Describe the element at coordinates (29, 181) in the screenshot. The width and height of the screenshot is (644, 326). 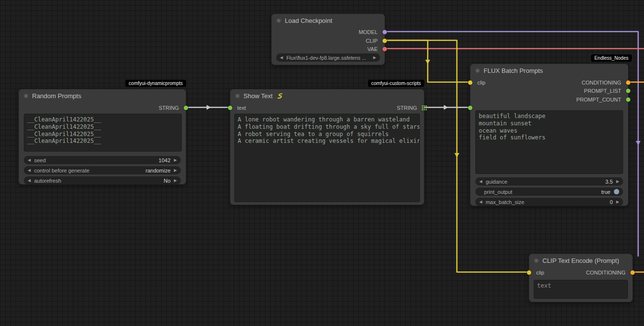
I see `autorefresh-left-arrow-icon: ◀` at that location.